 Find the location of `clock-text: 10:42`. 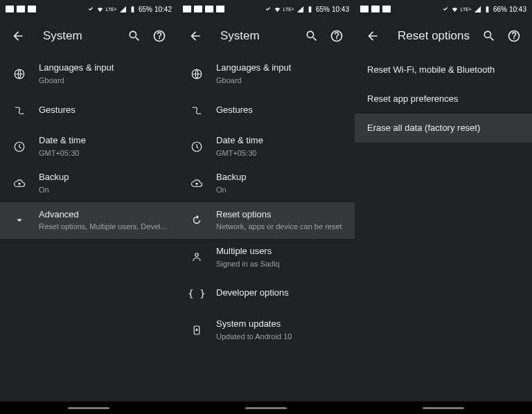

clock-text: 10:42 is located at coordinates (163, 10).